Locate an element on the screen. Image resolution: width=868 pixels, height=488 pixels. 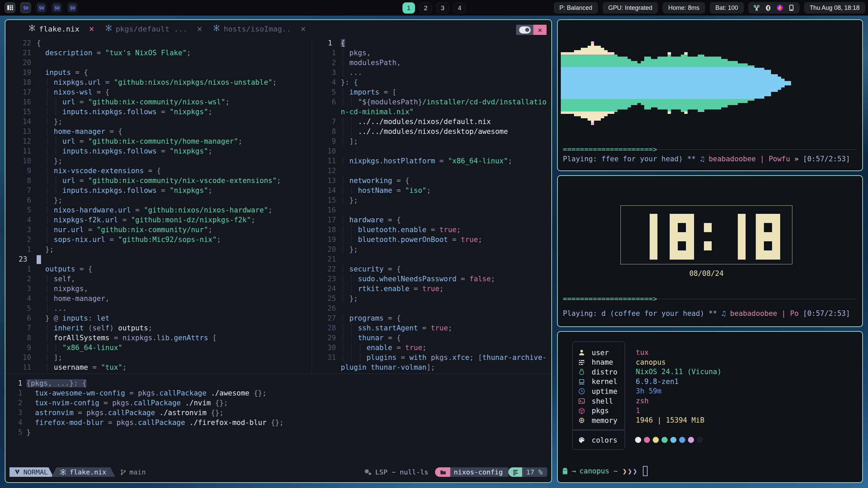
ping-pill: Home: 8ms is located at coordinates (684, 8).